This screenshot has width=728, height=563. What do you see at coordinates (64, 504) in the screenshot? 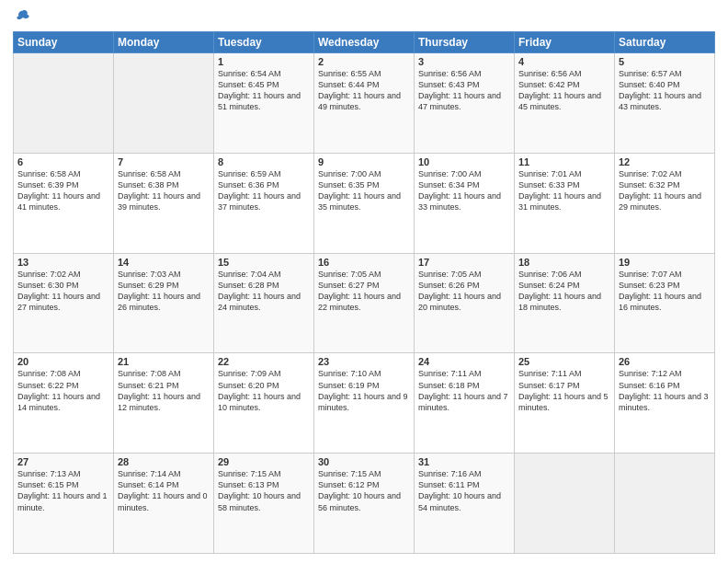
I see `calendar-cell: 27Sunrise: 7:13 AM Sunset: 6:15 PM Dayli…` at bounding box center [64, 504].